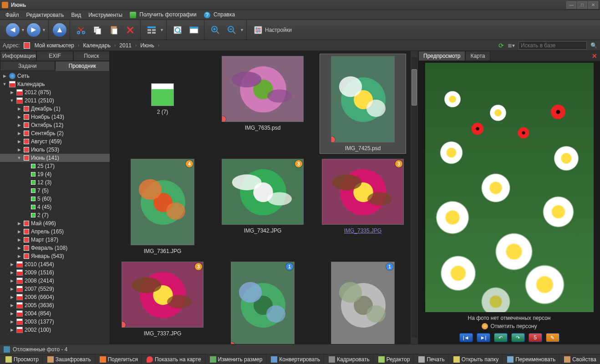 Image resolution: width=600 pixels, height=364 pixels. I want to click on view-button: Просмотр, so click(22, 359).